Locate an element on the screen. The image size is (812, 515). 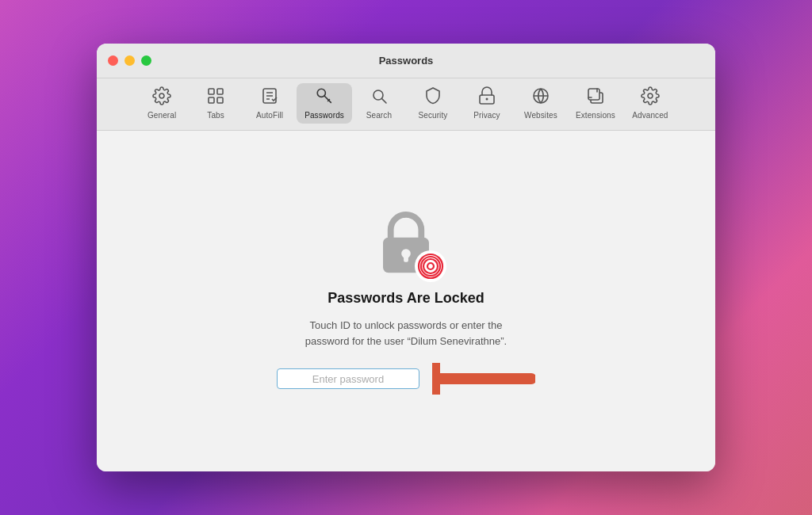
close-button is located at coordinates (113, 60).